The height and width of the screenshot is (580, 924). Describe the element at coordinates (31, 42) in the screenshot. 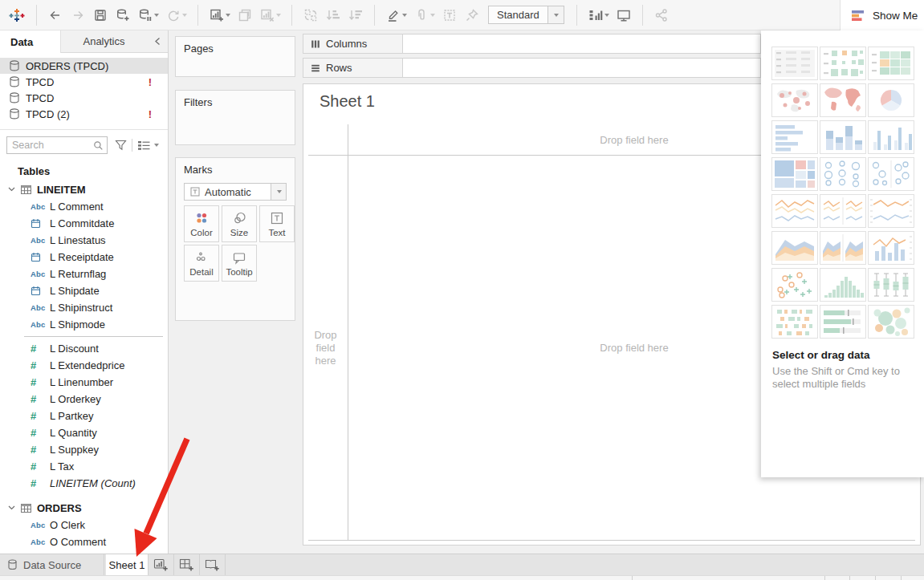

I see `tab-data: Data` at that location.